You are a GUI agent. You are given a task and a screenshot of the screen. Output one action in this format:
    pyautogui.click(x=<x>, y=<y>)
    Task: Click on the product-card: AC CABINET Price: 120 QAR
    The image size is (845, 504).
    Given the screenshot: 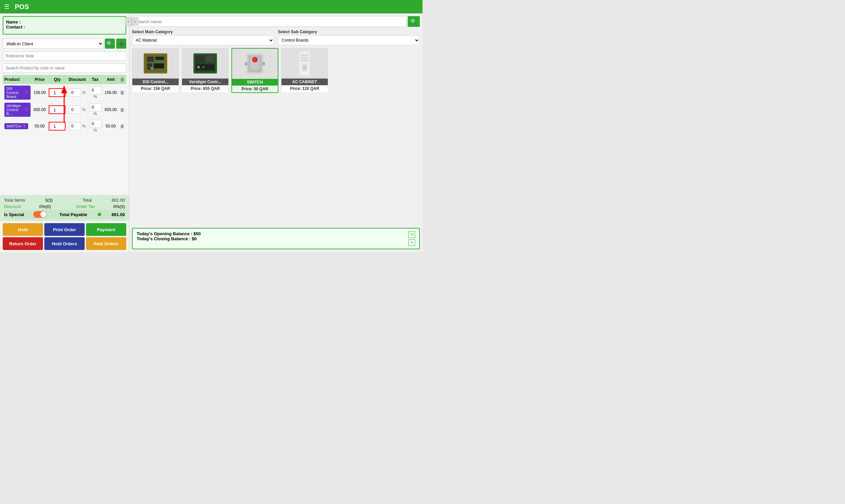 What is the action you would take?
    pyautogui.click(x=305, y=71)
    